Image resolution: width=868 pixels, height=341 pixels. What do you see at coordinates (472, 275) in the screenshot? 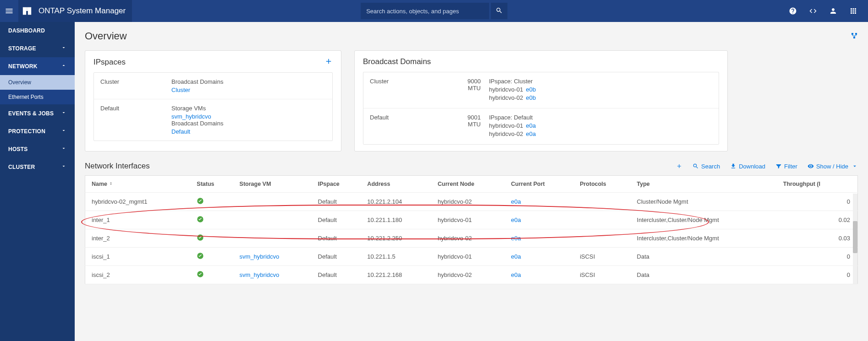
I see `table-row: iscsi_2svm_hybridcvoDefault10.221.2.168h…` at bounding box center [472, 275].